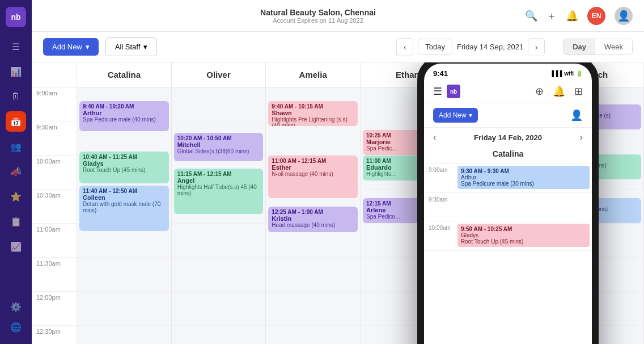 Image resolution: width=644 pixels, height=344 pixels. I want to click on staff-header-catalina: Catalina, so click(124, 75).